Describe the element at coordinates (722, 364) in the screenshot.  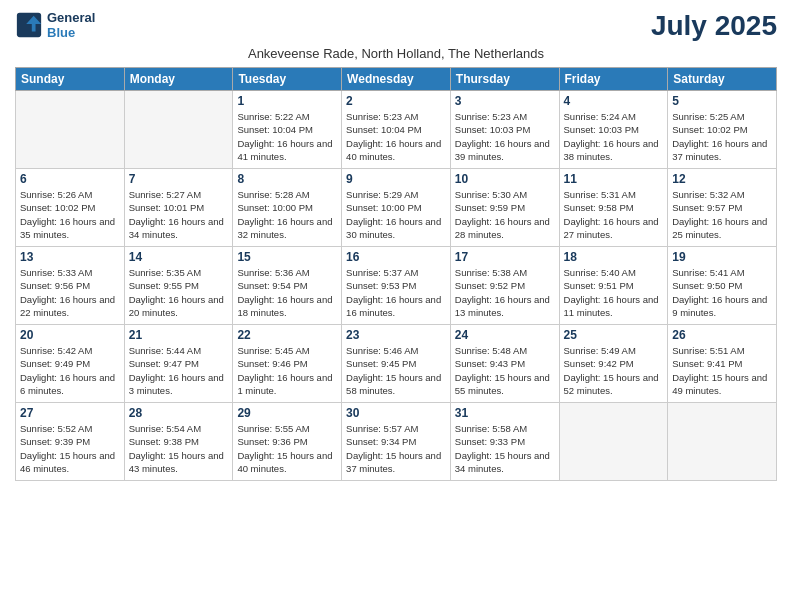
I see `day-cell: 26Sunrise: 5:51 AMSunset: 9:41 PMDayligh…` at that location.